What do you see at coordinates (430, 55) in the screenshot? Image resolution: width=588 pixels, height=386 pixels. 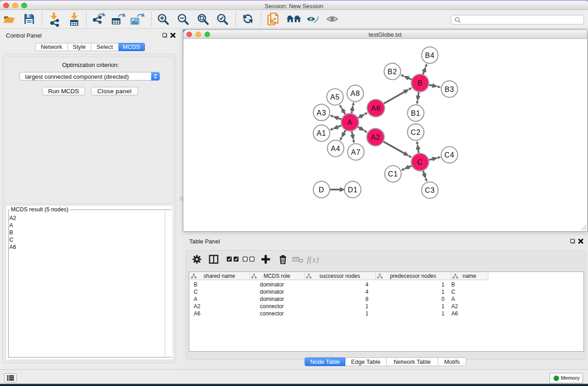 I see `svg-text: B4` at bounding box center [430, 55].